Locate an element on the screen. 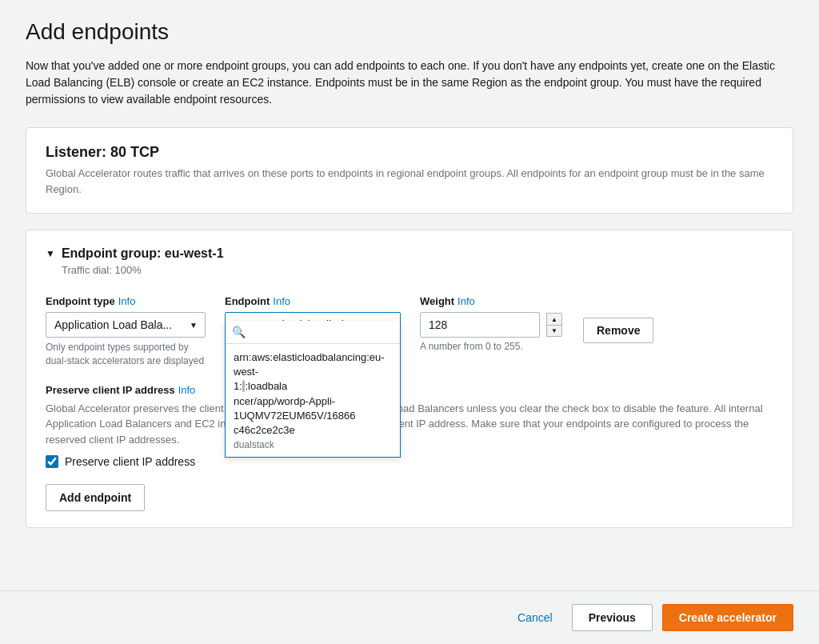  add-endpoint-button: Add endpoint is located at coordinates (95, 498).